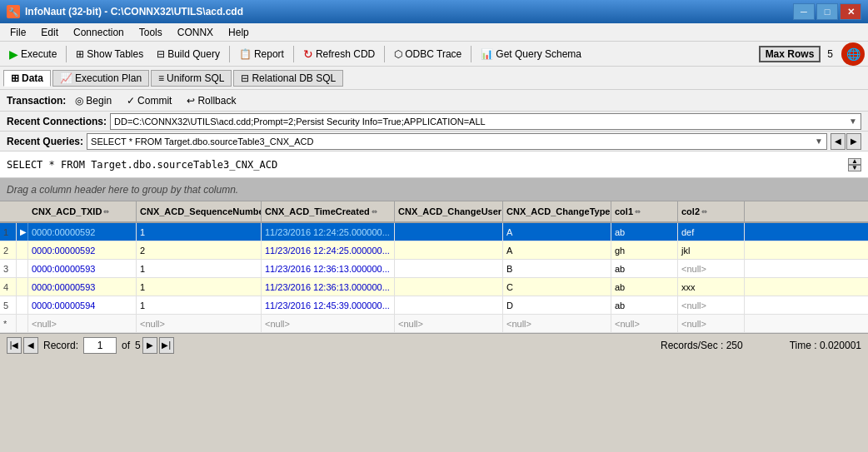 Image resolution: width=868 pixels, height=452 pixels. I want to click on nav-next-button: ▶, so click(150, 345).